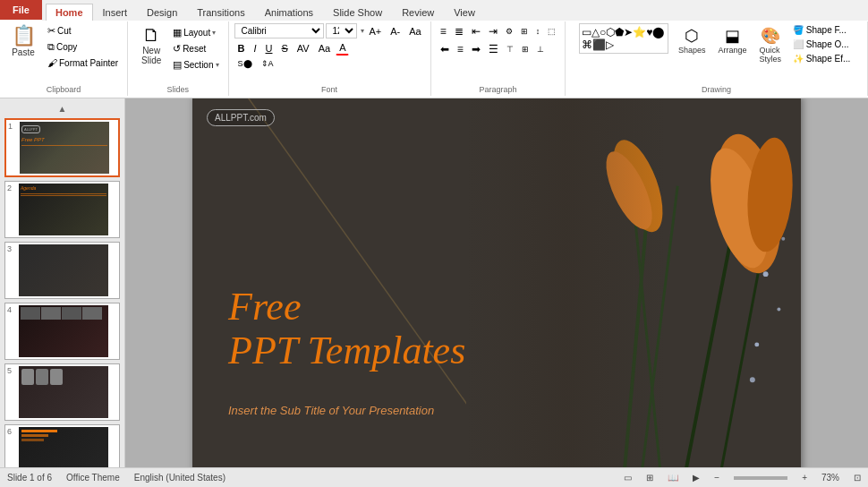 The height and width of the screenshot is (487, 868). What do you see at coordinates (673, 478) in the screenshot?
I see `view-reading-icon: 📖` at bounding box center [673, 478].